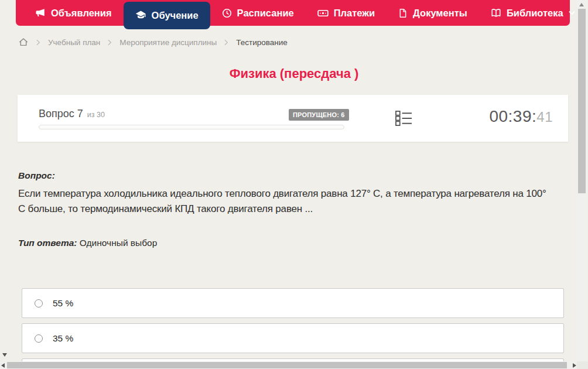 The height and width of the screenshot is (369, 588). Describe the element at coordinates (168, 42) in the screenshot. I see `breadcrumb-item-discipline-event: Мероприятие дисциплины` at that location.